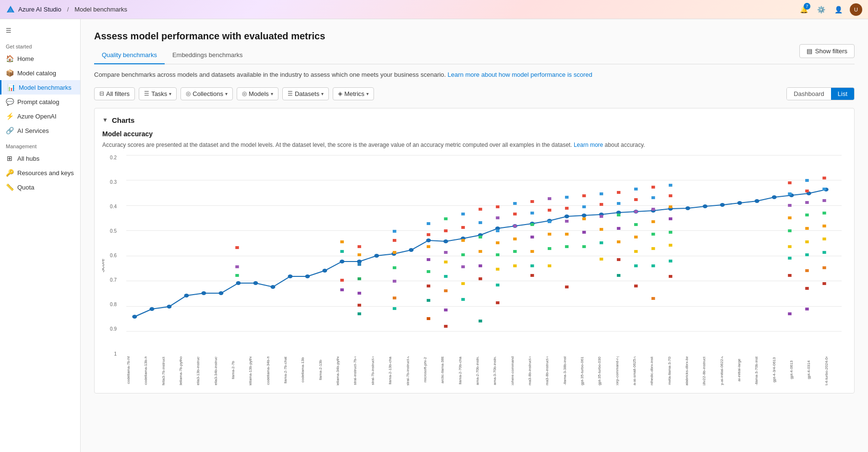 This screenshot has height=452, width=868. I want to click on settings-icon: ⚙️, so click(821, 10).